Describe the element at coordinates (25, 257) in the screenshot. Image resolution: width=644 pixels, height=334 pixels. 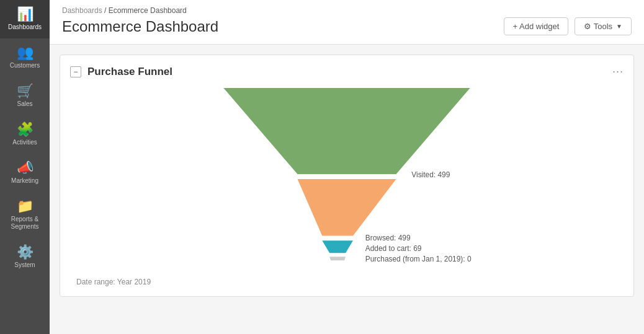
I see `sidebar-item-system: ⚙️ System` at that location.